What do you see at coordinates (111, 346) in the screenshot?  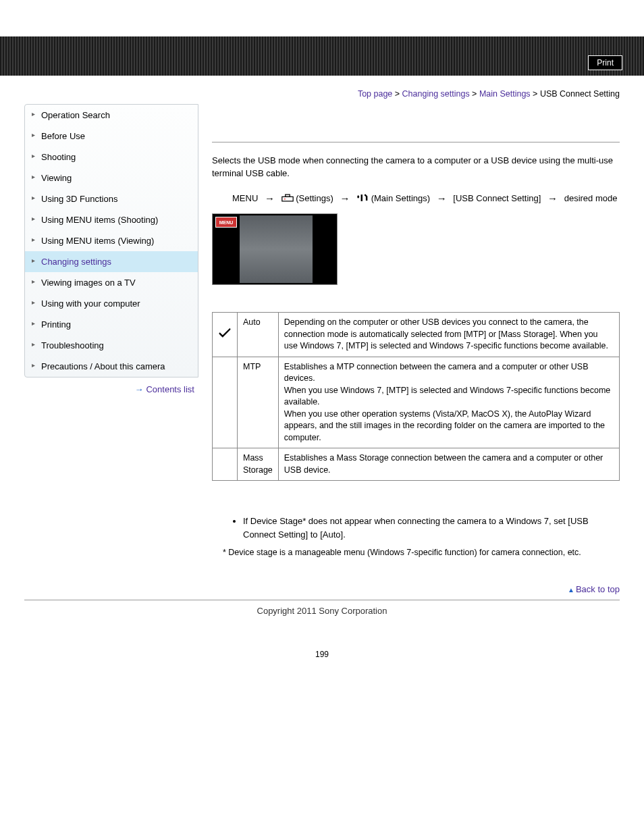 I see `sidebar-item: Troubleshooting` at bounding box center [111, 346].